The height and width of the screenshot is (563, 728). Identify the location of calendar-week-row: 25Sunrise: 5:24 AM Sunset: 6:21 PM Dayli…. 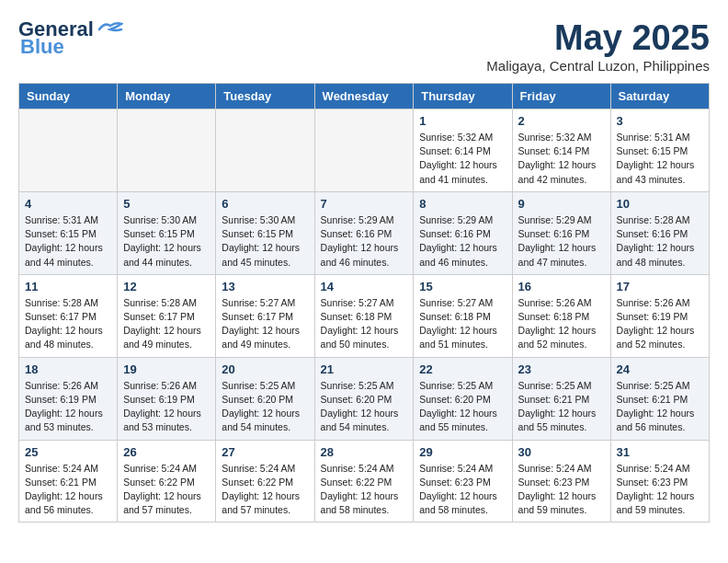
(364, 481).